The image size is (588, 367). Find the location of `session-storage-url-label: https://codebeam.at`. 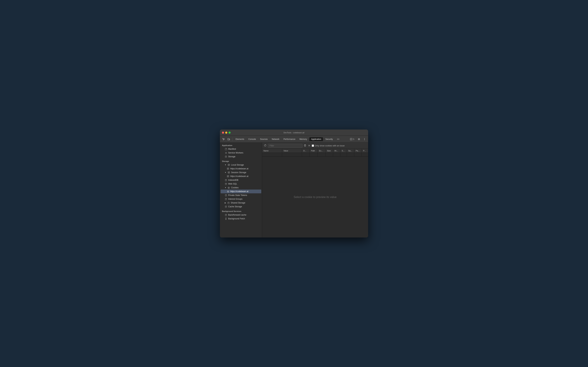

session-storage-url-label: https://codebeam.at is located at coordinates (239, 176).